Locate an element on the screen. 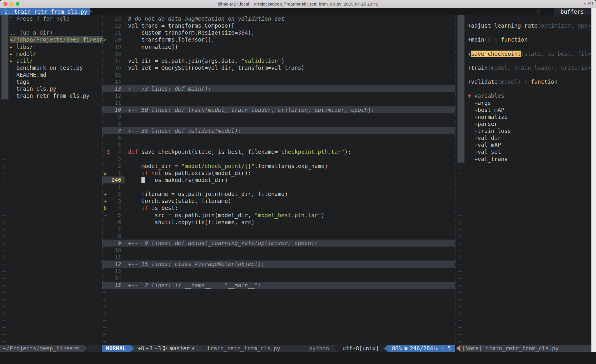  code-line: 17val_dir = os.path.join(args.data, "val… is located at coordinates (278, 61).